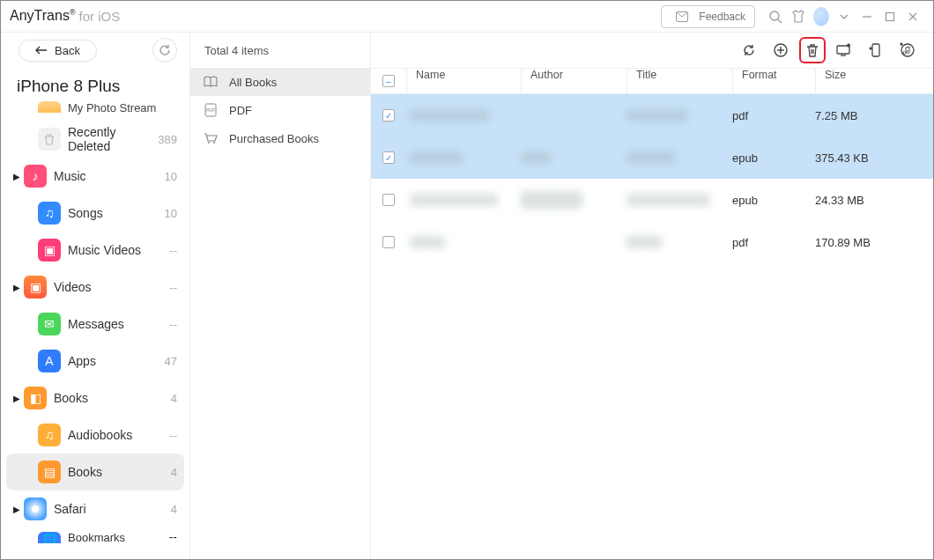 This screenshot has width=934, height=560. Describe the element at coordinates (49, 361) in the screenshot. I see `apps-icon: A` at that location.